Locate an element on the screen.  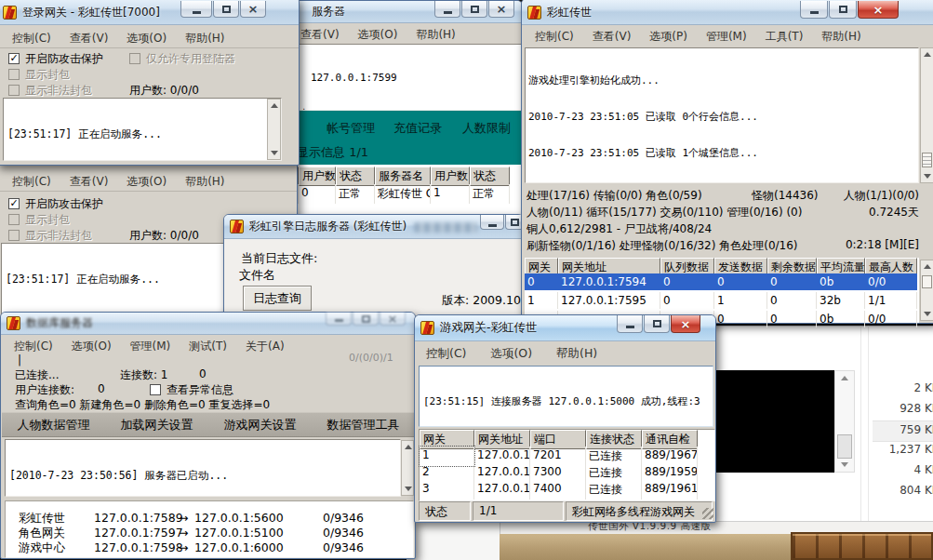
table-row: 0 正常 彩虹传世 C 1 正常 is located at coordinates (396, 193).